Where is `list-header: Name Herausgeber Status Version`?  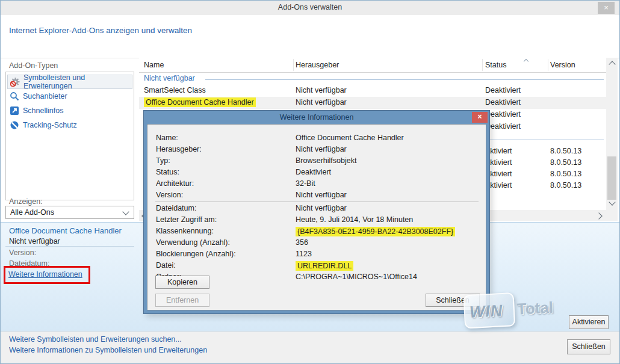
list-header: Name Herausgeber Status Version is located at coordinates (373, 65).